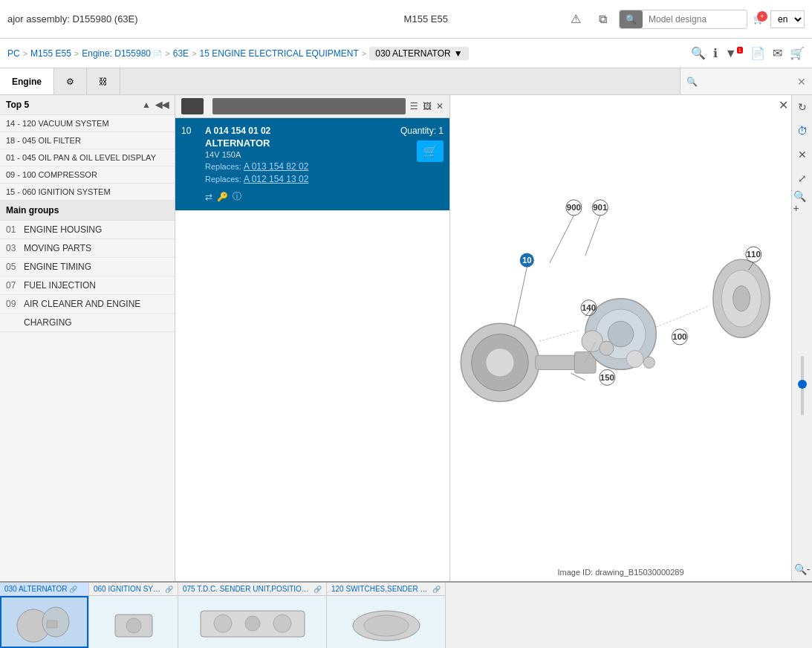 The image size is (812, 648). What do you see at coordinates (715, 54) in the screenshot?
I see `info-icon: ℹ` at bounding box center [715, 54].